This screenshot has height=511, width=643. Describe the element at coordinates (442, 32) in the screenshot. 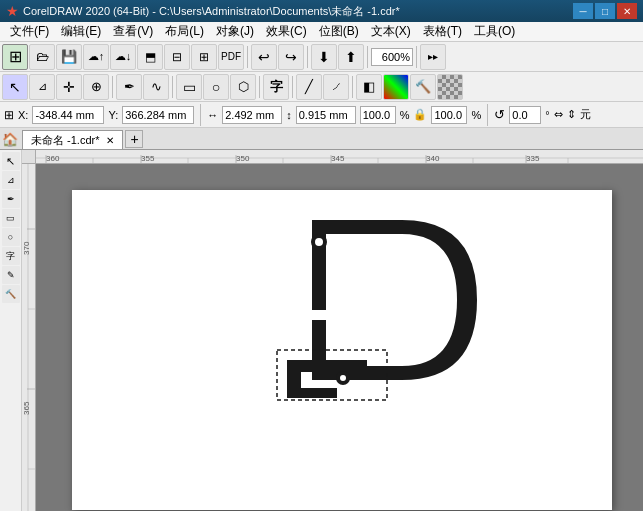

I see `menu-table: 表格(T)` at that location.